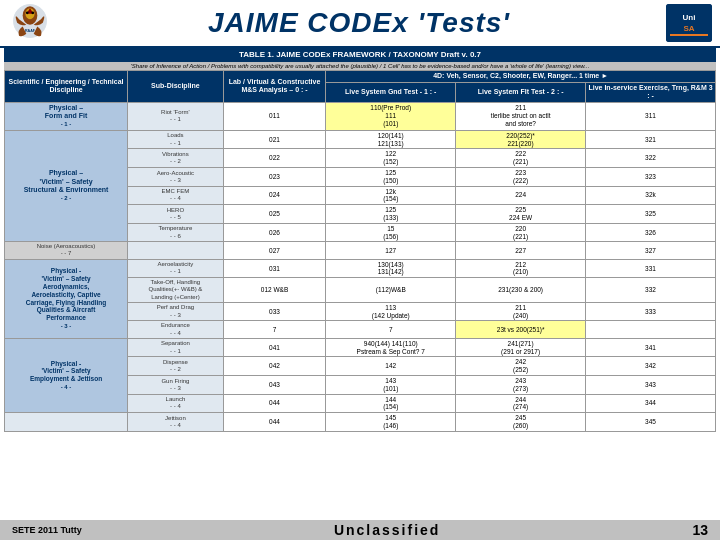 The height and width of the screenshot is (540, 720). I want to click on data-cell: 342, so click(651, 366).